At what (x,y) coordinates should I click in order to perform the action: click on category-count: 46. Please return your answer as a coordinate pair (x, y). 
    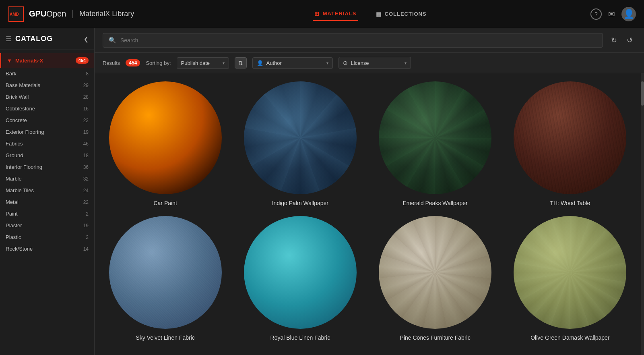
    Looking at the image, I should click on (86, 144).